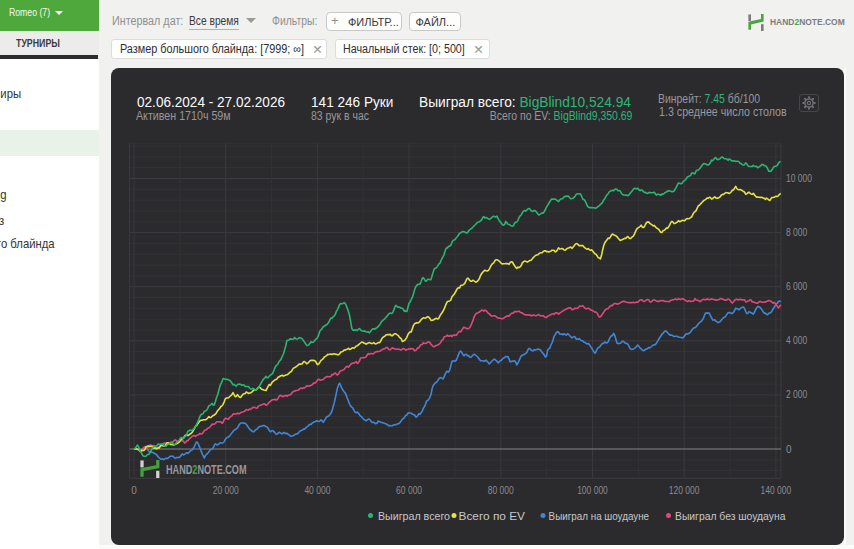  I want to click on svg-text: Выиграл на шоудауне, so click(600, 516).